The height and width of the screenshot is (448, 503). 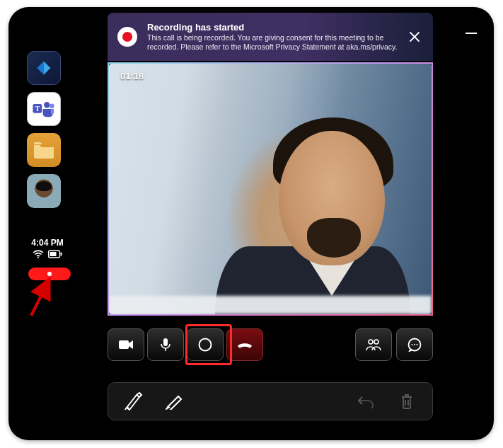 I want to click on camera-icon, so click(x=126, y=345).